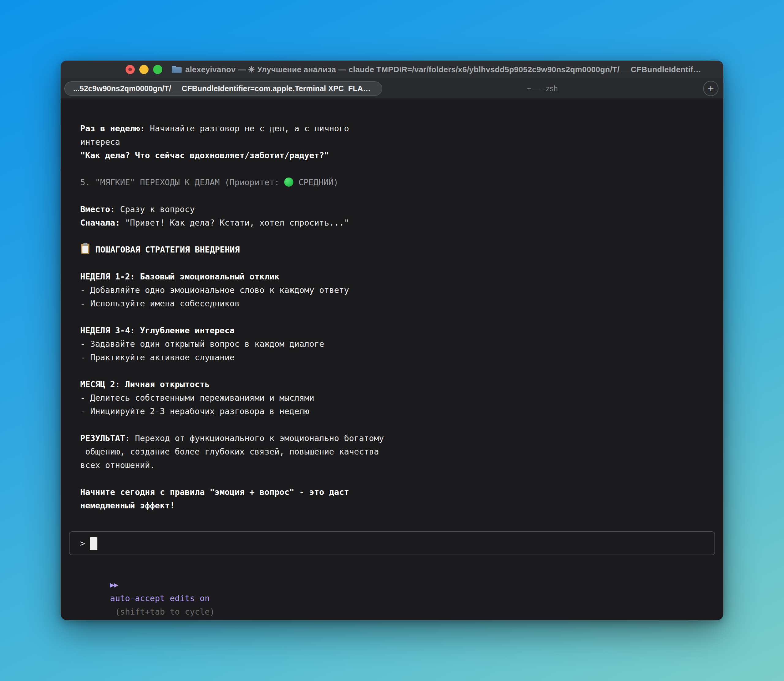  I want to click on auto-accept-mode-label: auto-accept edits on, so click(160, 598).